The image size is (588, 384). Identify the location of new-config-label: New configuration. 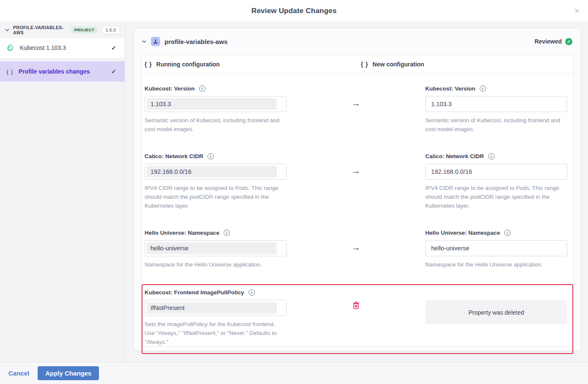
(398, 64).